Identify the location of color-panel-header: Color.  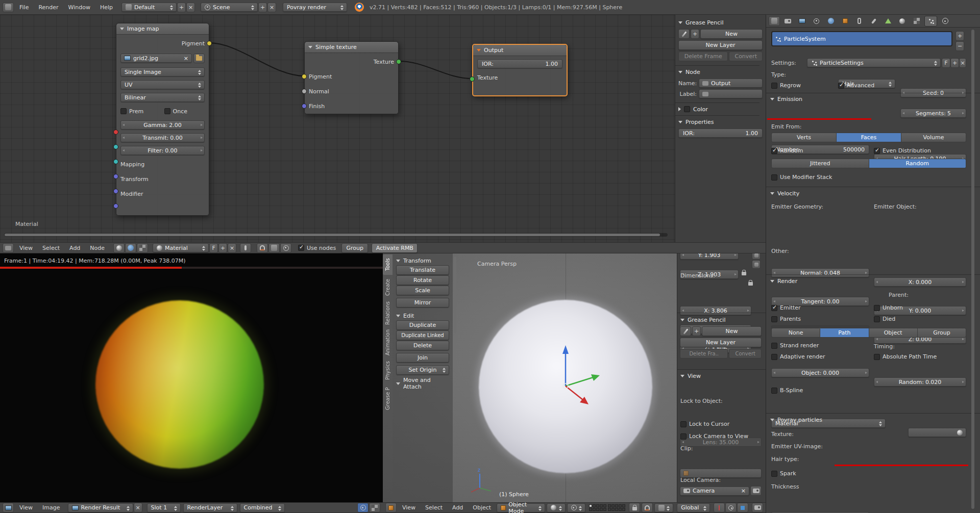
(721, 109).